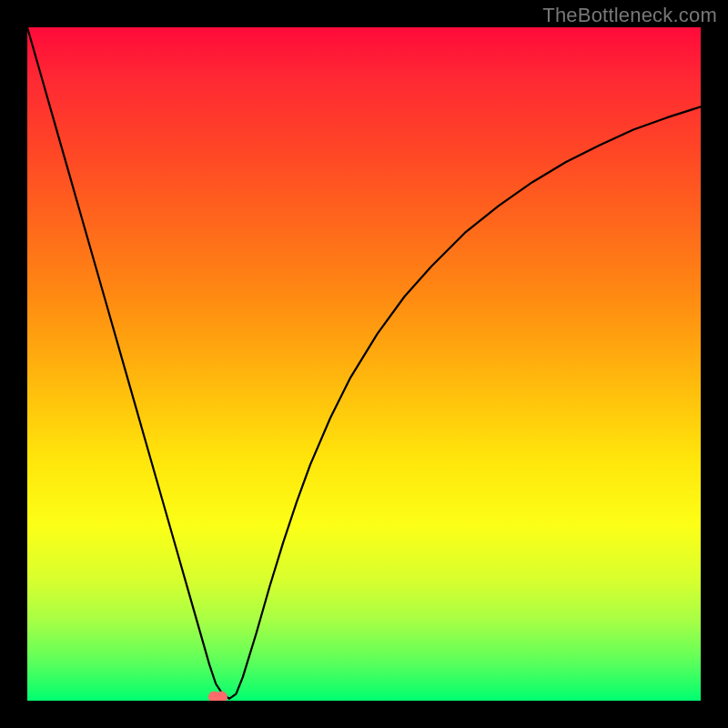 This screenshot has height=728, width=728. I want to click on optimal-point-marker, so click(218, 697).